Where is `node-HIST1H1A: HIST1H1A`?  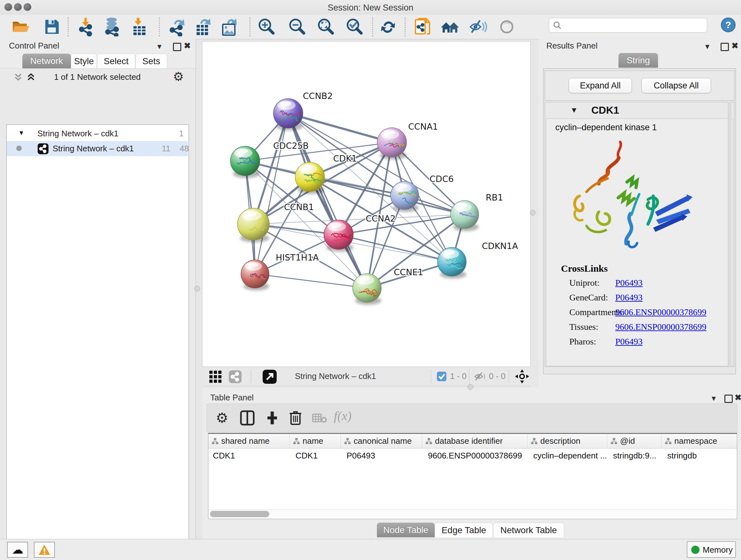
node-HIST1H1A: HIST1H1A is located at coordinates (280, 271).